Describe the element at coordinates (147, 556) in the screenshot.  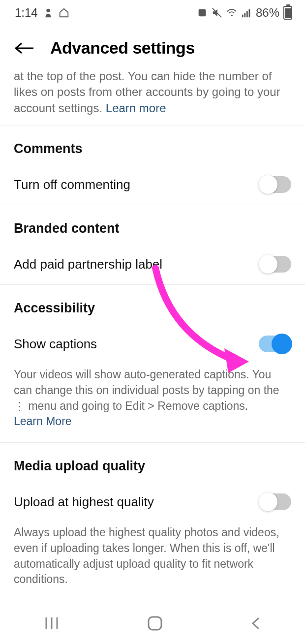
I see `media-desc-text: Always upload the highest quality photos…` at that location.